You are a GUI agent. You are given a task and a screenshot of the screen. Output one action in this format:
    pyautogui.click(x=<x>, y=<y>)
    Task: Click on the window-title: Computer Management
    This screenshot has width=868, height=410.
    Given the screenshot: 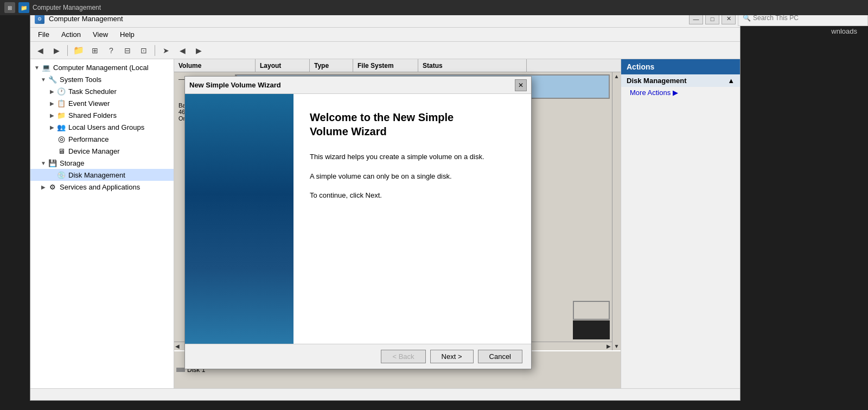 What is the action you would take?
    pyautogui.click(x=86, y=18)
    